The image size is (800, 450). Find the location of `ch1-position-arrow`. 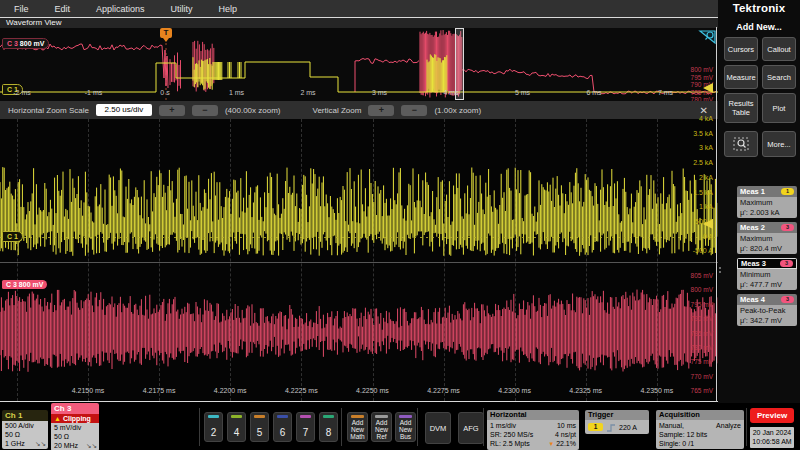

ch1-position-arrow is located at coordinates (708, 224).